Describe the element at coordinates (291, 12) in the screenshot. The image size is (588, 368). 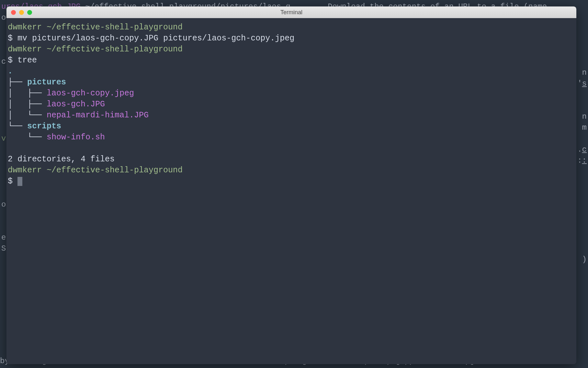
I see `title-bar: Terminal` at that location.